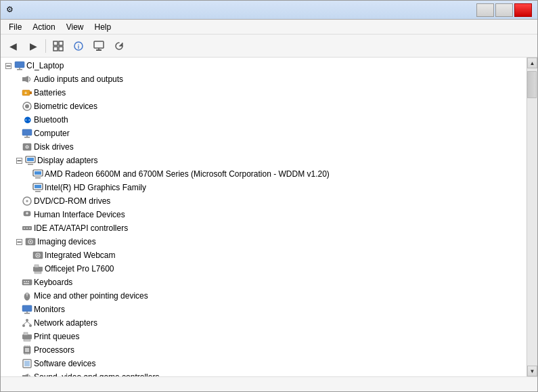  What do you see at coordinates (79, 46) in the screenshot?
I see `properties-button: i` at bounding box center [79, 46].